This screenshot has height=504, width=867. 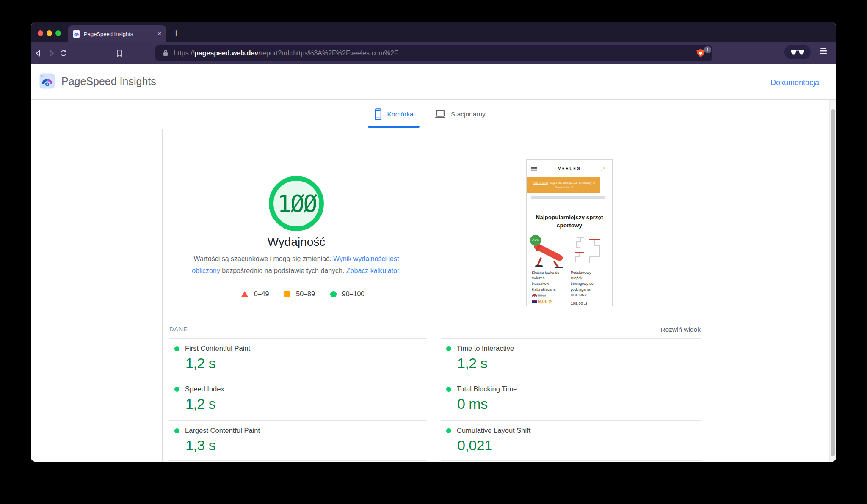 I want to click on legend-item-good: 90–100, so click(x=347, y=294).